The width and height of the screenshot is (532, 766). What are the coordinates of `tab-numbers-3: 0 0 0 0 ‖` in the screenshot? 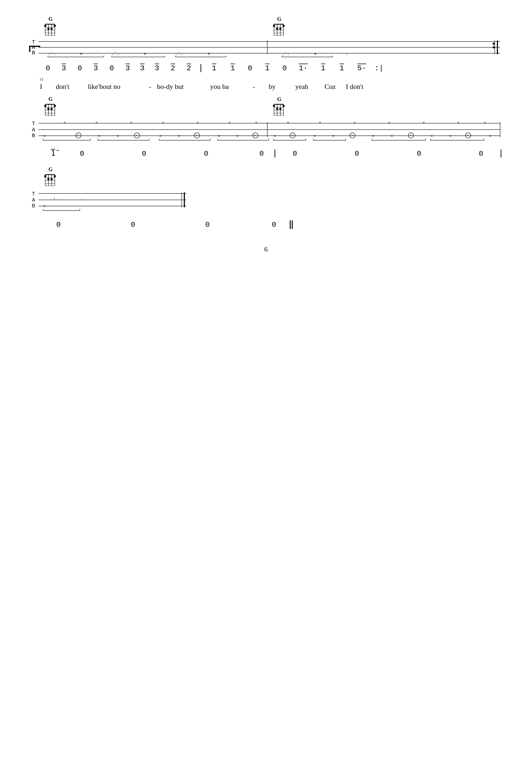 It's located at (266, 224).